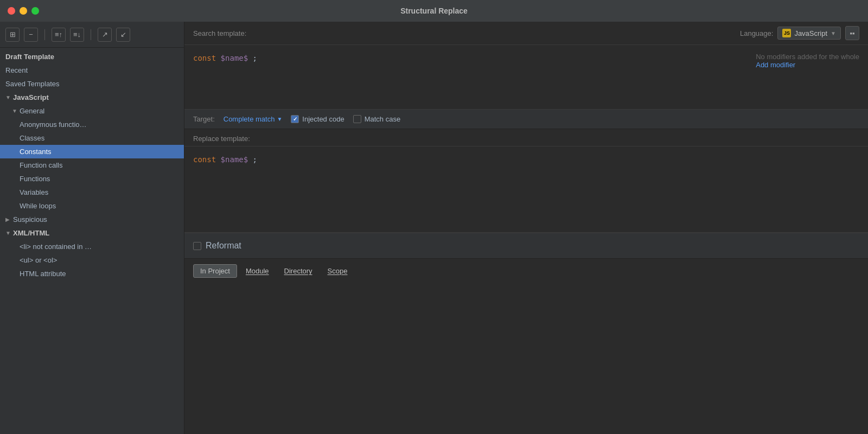  Describe the element at coordinates (852, 33) in the screenshot. I see `panel-toggle-button: ▪▪` at that location.